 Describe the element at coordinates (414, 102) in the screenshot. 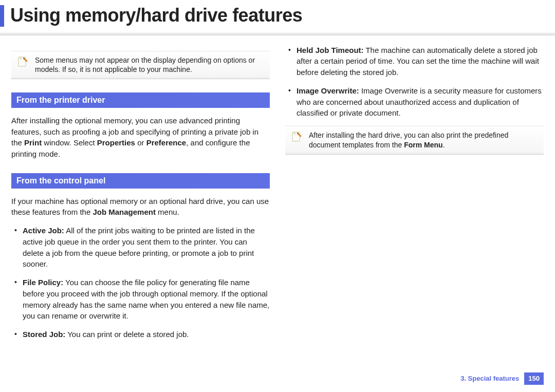

I see `list-item: Image Overwrite: Image Overwrite is a se…` at that location.